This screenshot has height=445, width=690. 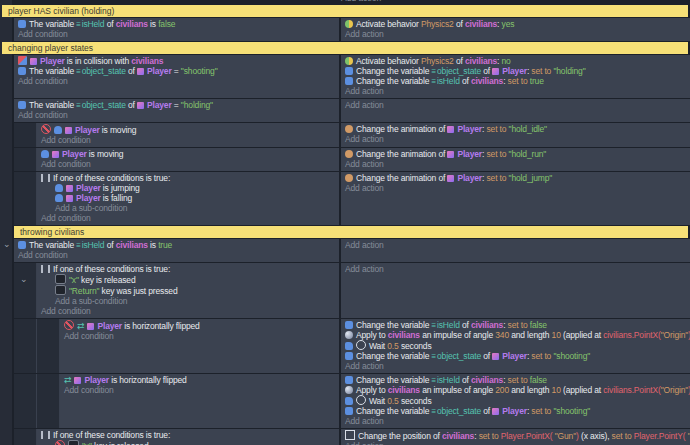 What do you see at coordinates (361, 345) in the screenshot?
I see `clock-icon` at bounding box center [361, 345].